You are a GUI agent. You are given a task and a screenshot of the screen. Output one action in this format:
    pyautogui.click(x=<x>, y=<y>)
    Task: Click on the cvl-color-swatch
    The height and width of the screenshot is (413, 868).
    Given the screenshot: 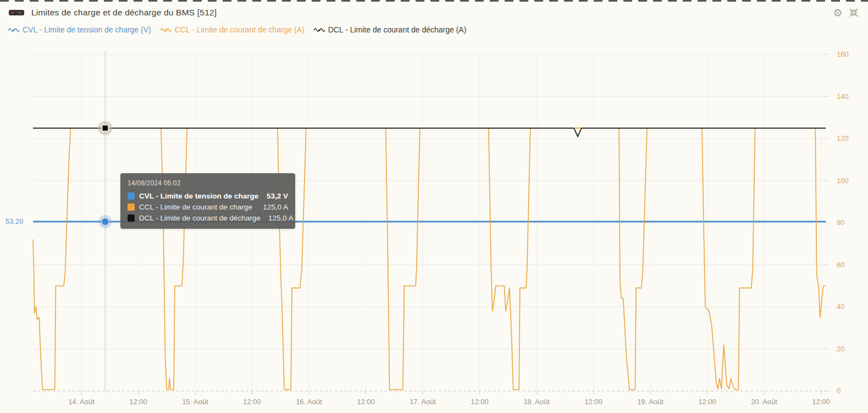 What is the action you would take?
    pyautogui.click(x=131, y=196)
    